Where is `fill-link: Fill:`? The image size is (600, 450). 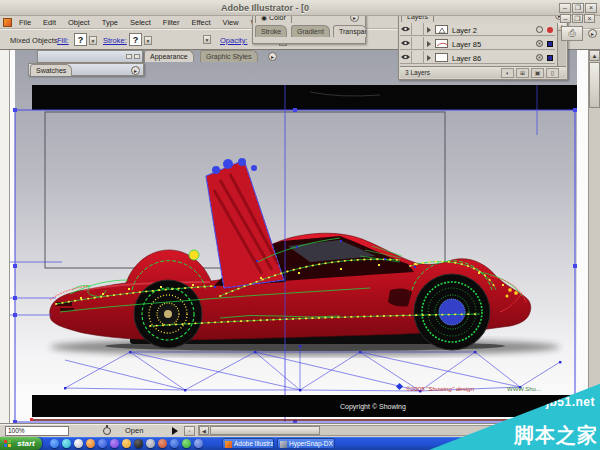
fill-link: Fill: is located at coordinates (63, 40).